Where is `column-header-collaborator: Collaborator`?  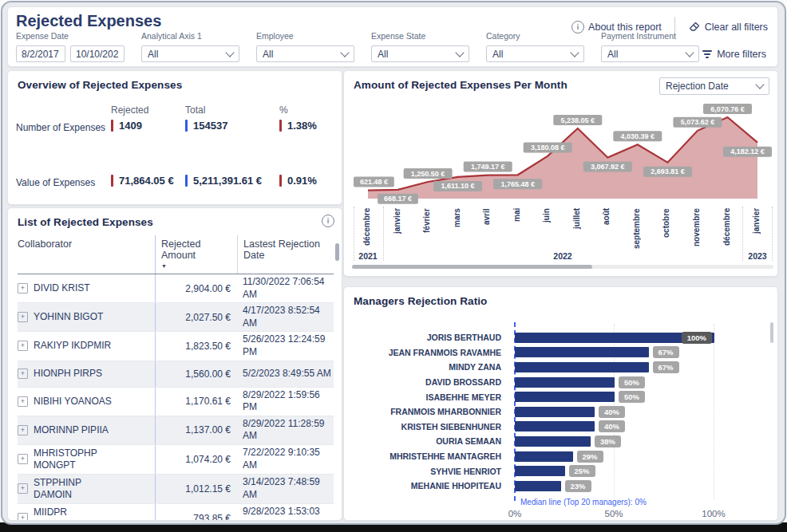 column-header-collaborator: Collaborator is located at coordinates (86, 254).